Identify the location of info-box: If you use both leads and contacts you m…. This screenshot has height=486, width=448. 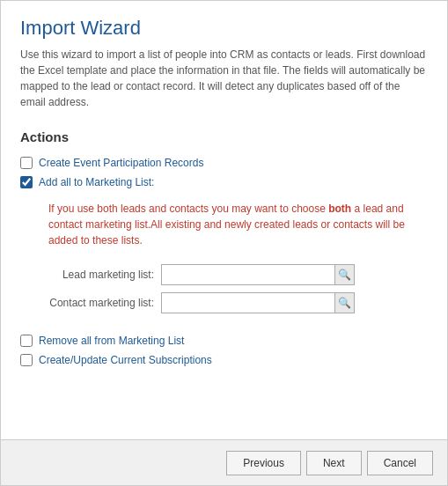
(229, 225).